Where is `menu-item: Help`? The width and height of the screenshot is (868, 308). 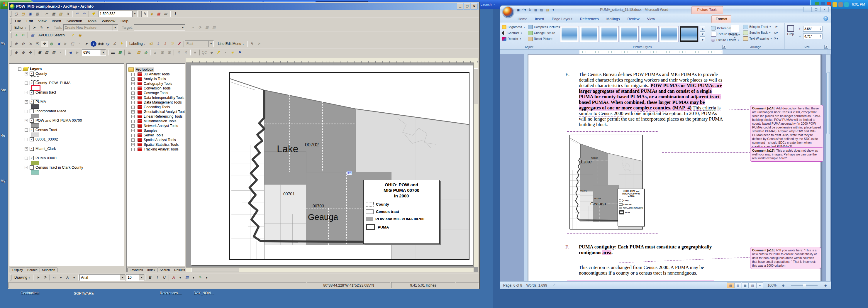 menu-item: Help is located at coordinates (125, 21).